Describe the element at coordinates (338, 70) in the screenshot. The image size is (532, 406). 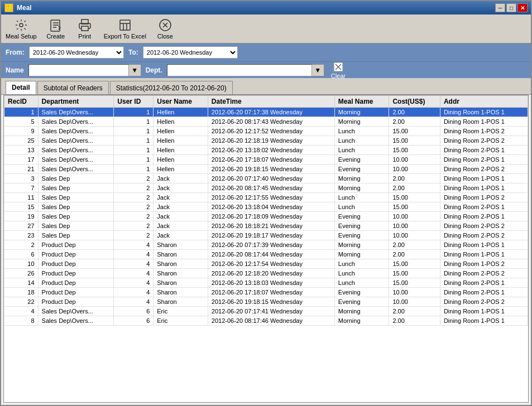
I see `clear-button: Clear` at that location.